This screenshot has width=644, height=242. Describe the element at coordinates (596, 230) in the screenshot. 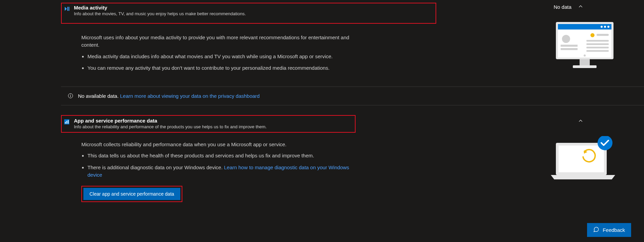

I see `feedback-icon` at that location.